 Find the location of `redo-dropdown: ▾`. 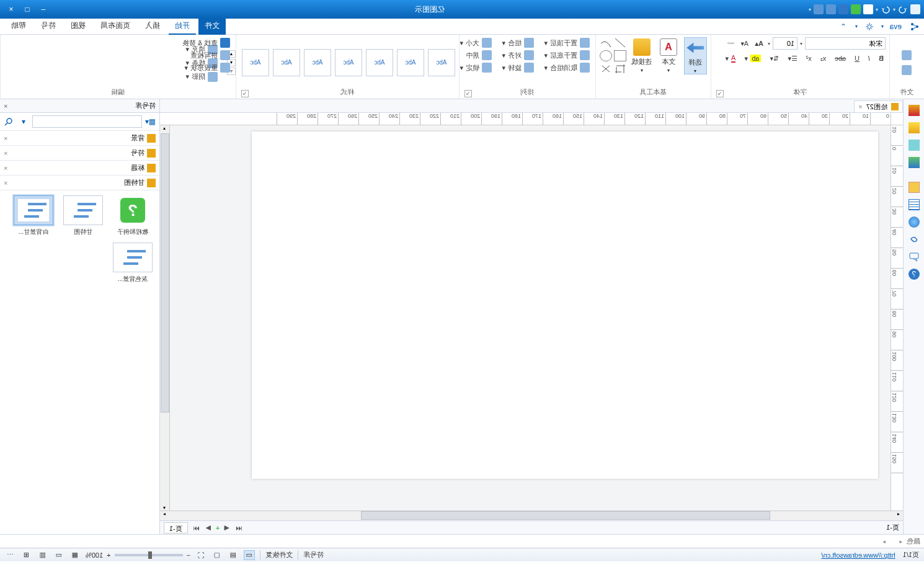

redo-dropdown: ▾ is located at coordinates (877, 10).